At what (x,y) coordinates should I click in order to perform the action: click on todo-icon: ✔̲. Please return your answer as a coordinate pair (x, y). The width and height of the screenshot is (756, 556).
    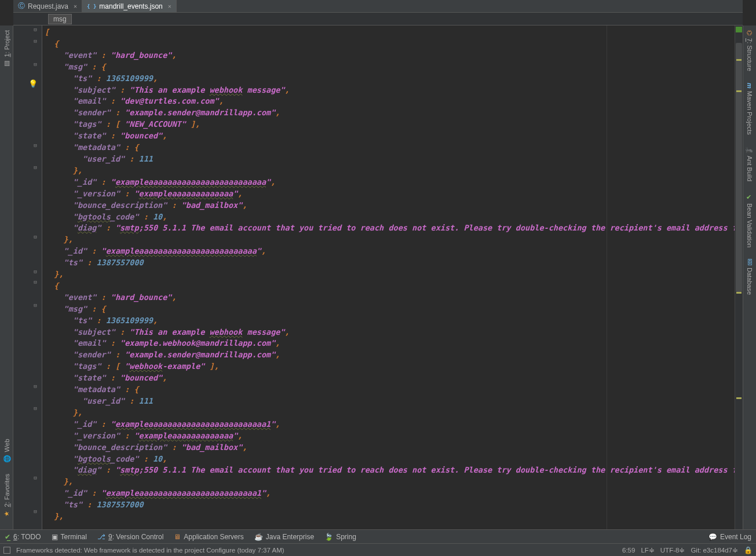
    Looking at the image, I should click on (8, 537).